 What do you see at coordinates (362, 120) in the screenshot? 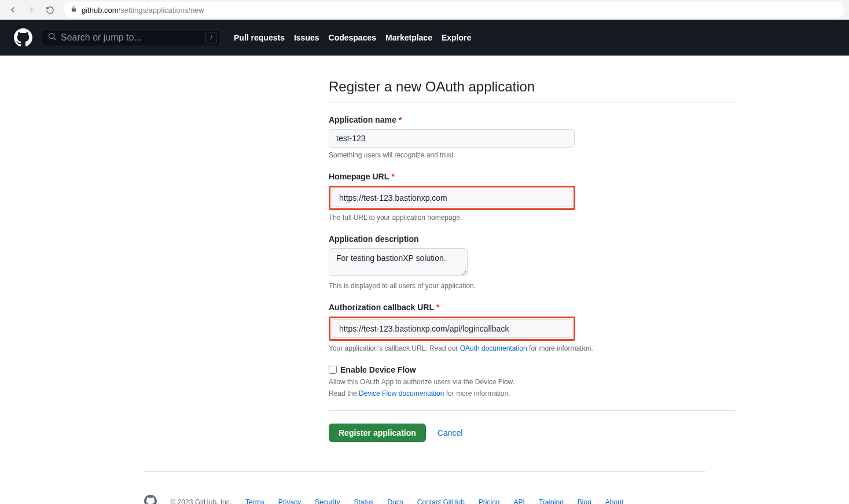
I see `app-name-label-text: Application name` at bounding box center [362, 120].